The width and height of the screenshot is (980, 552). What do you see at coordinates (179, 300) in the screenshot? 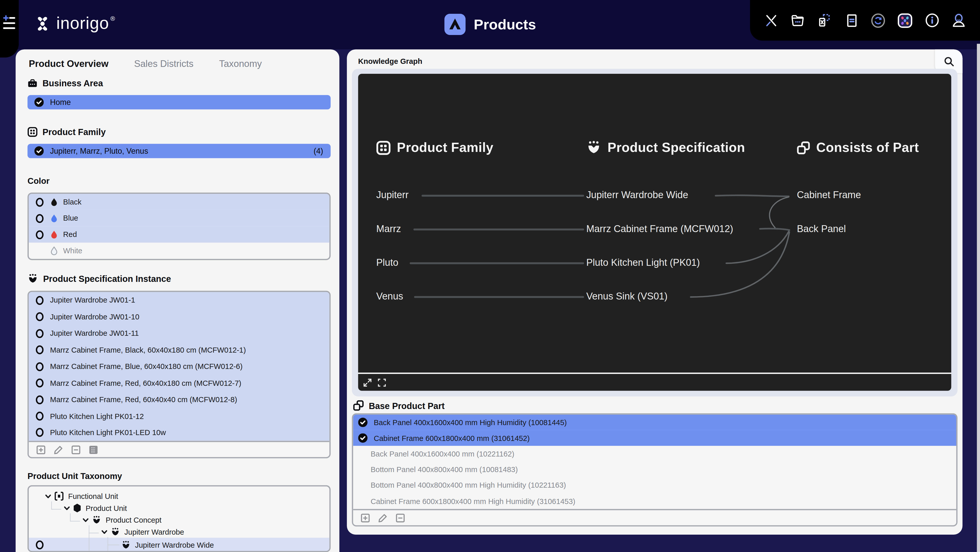
I see `list-item: Jupiter Wardrobe JW01-1` at bounding box center [179, 300].